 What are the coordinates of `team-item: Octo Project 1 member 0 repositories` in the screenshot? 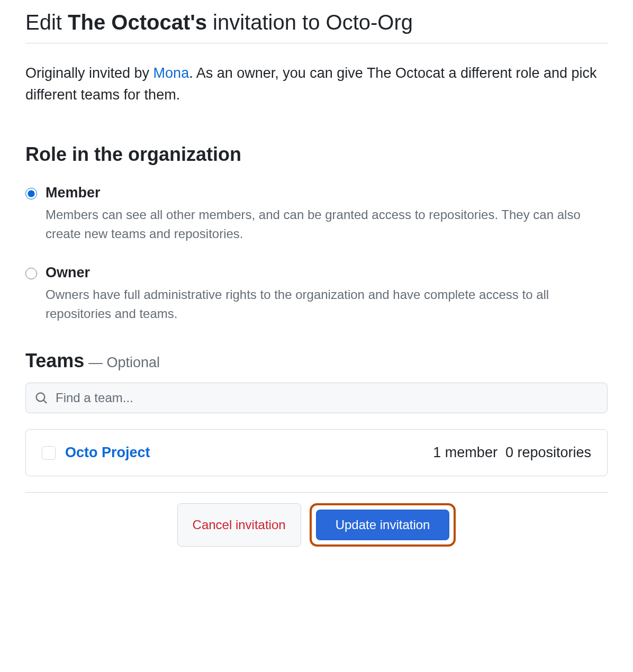 It's located at (316, 453).